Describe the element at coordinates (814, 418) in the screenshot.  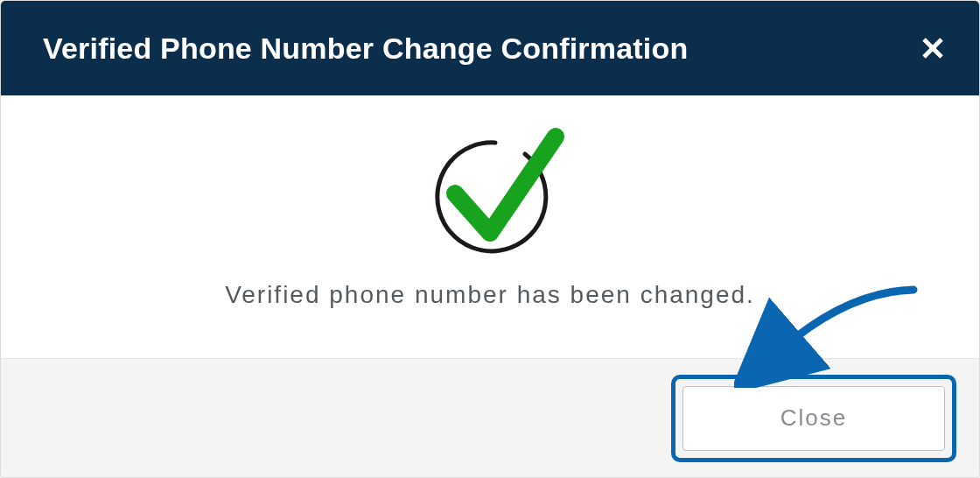
I see `close-button-highlight: Close` at that location.